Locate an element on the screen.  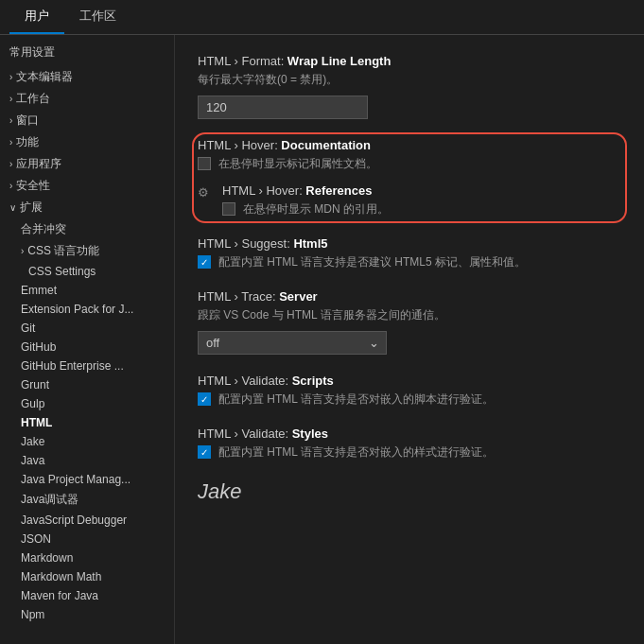
sidebar-item-markdown-math: Markdown Math is located at coordinates (87, 577).